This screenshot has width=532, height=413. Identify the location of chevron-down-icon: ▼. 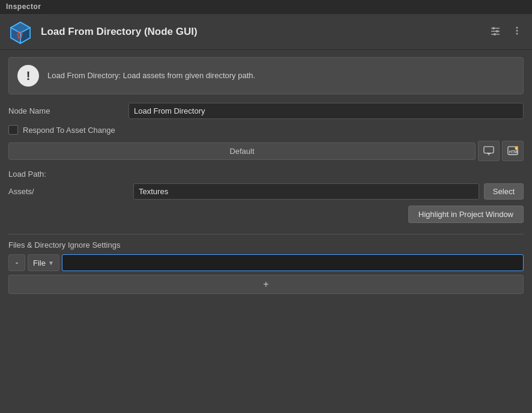
(51, 263).